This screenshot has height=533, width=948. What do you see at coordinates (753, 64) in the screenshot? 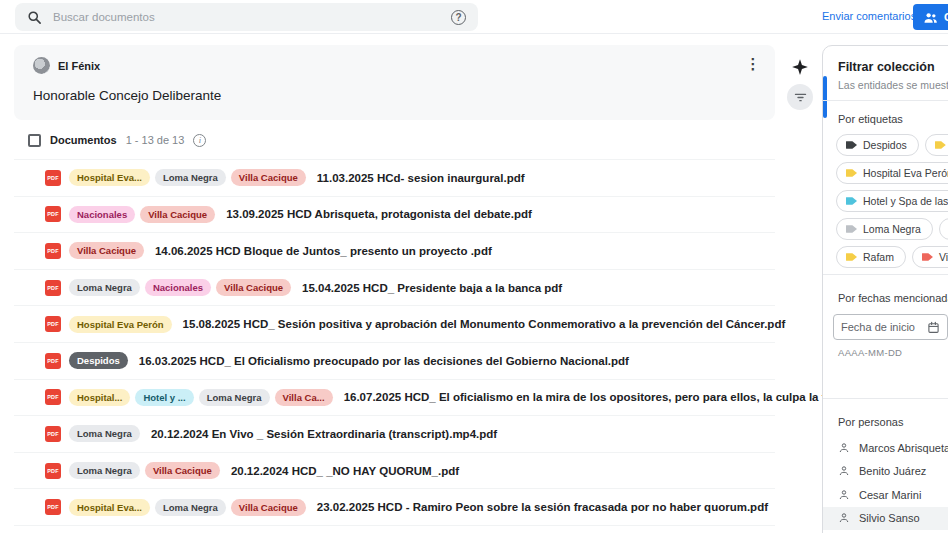
I see `more-options-button: ⋮` at bounding box center [753, 64].